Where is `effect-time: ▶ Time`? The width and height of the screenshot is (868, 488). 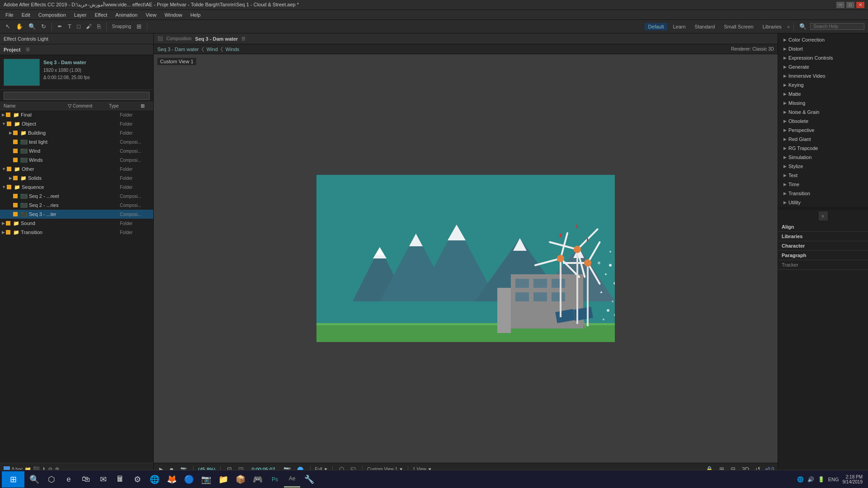
effect-time: ▶ Time is located at coordinates (823, 184).